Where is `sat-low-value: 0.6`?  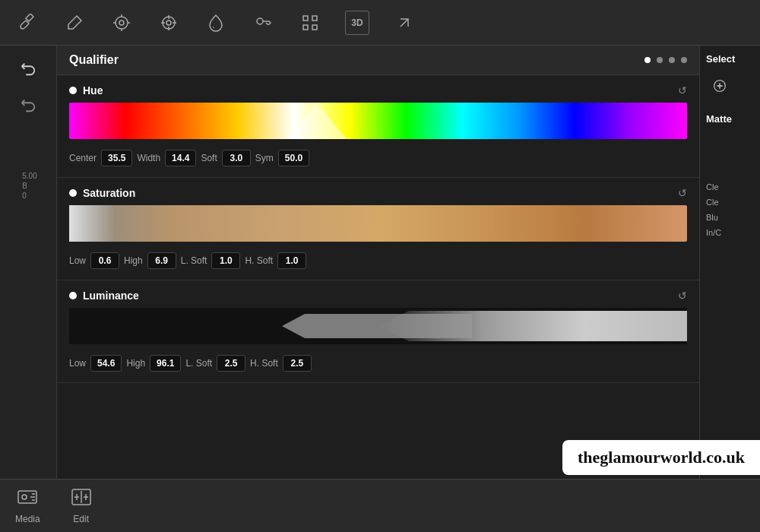 sat-low-value: 0.6 is located at coordinates (105, 261).